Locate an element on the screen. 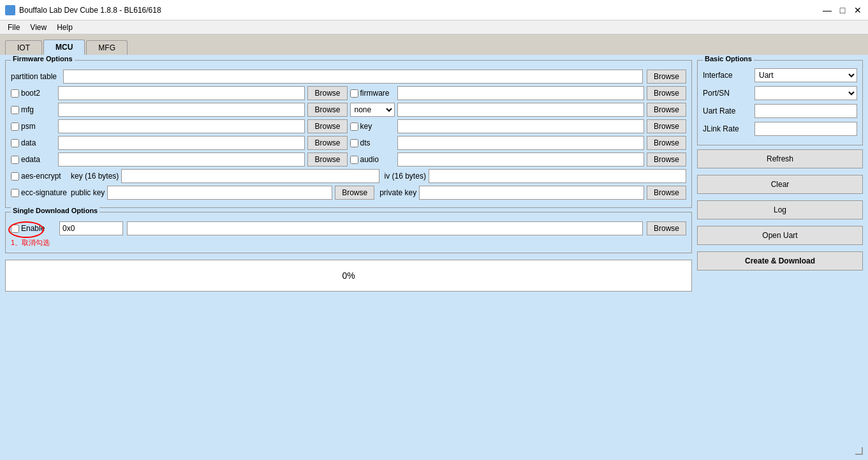  mfg-browse: Browse is located at coordinates (327, 110).